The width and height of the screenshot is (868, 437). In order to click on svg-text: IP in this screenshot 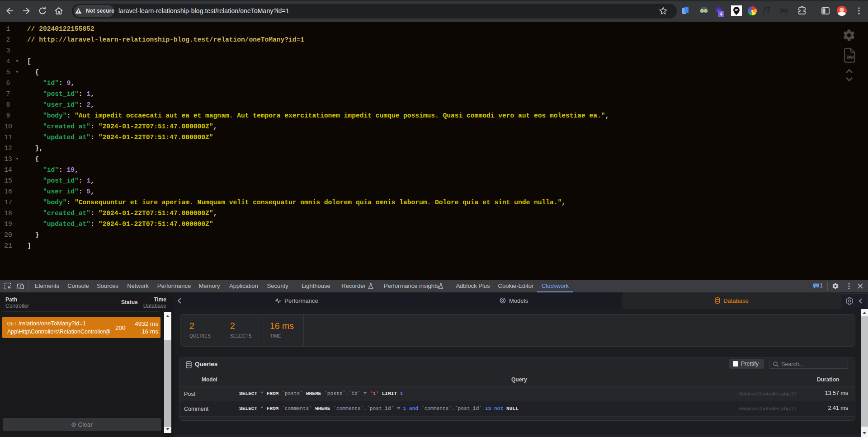, I will do `click(736, 10)`.